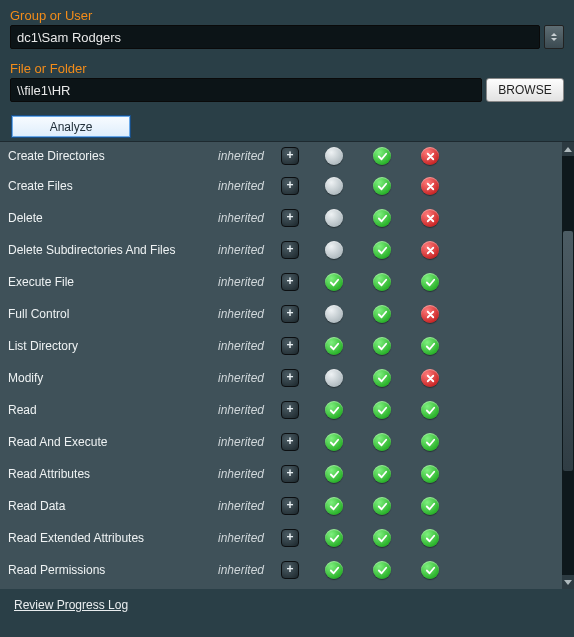  What do you see at coordinates (107, 442) in the screenshot?
I see `permission-name: Read And Execute` at bounding box center [107, 442].